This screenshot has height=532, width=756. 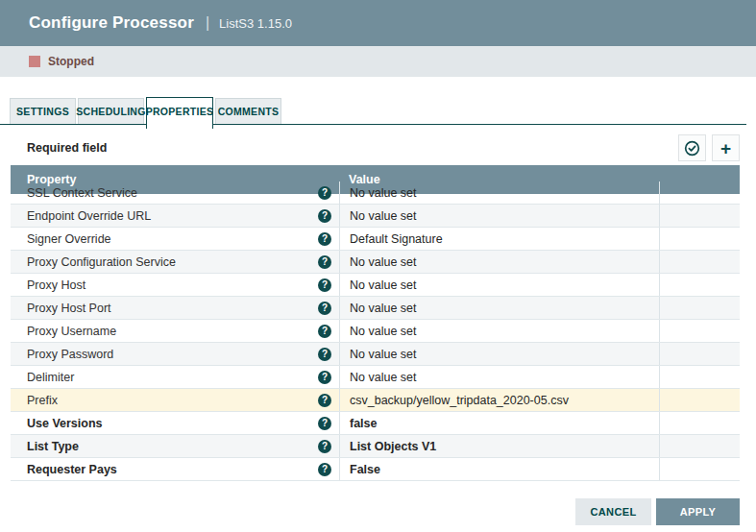 What do you see at coordinates (248, 111) in the screenshot?
I see `tab-comments: COMMENTS` at bounding box center [248, 111].